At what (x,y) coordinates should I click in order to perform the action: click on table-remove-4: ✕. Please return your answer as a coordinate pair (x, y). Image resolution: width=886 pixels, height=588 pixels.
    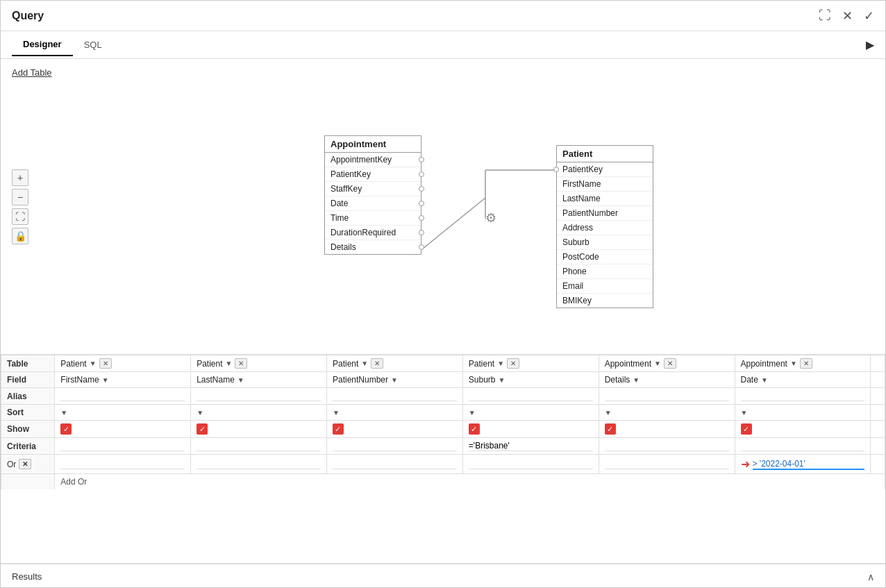
    Looking at the image, I should click on (513, 364).